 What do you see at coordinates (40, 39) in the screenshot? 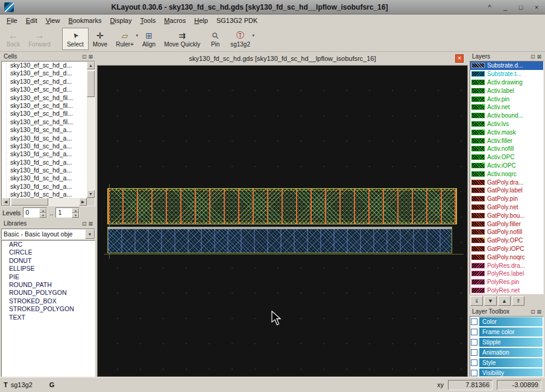
I see `toolbar-forward-button: →Forward` at bounding box center [40, 39].